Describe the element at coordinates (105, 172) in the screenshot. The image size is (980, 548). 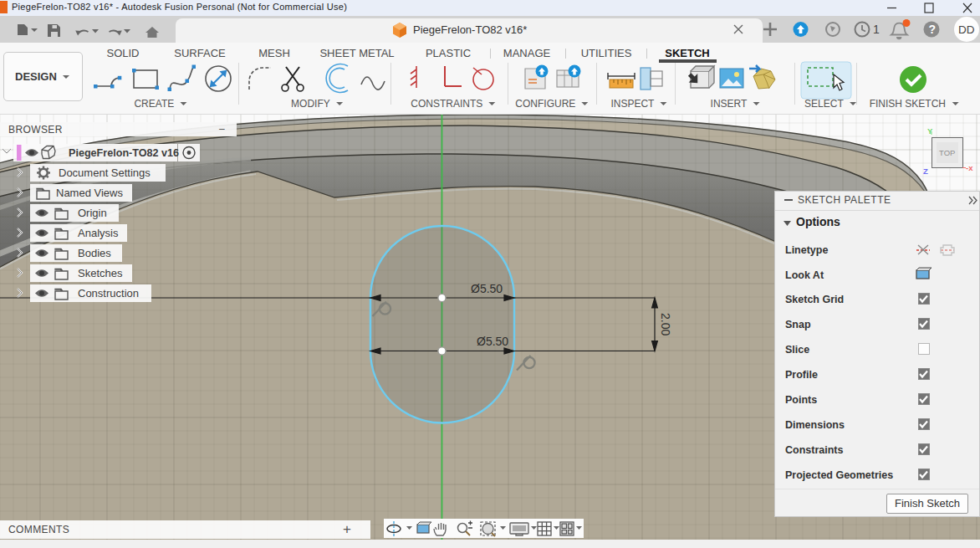
I see `svg-text: Document Settings` at that location.